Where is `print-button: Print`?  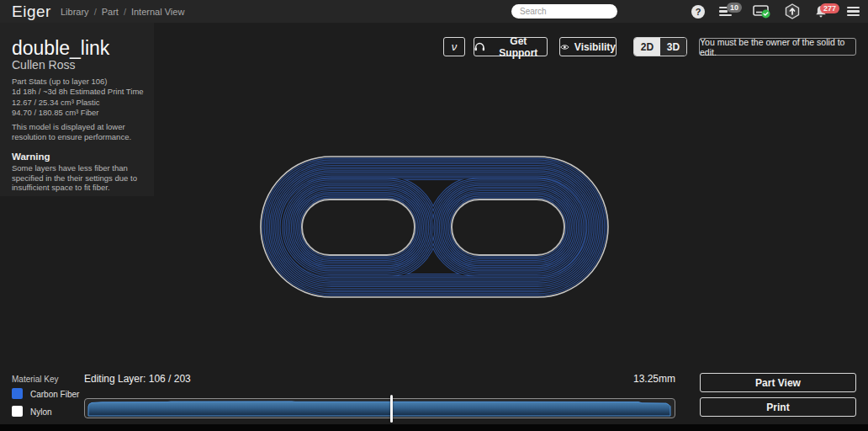
print-button: Print is located at coordinates (778, 407).